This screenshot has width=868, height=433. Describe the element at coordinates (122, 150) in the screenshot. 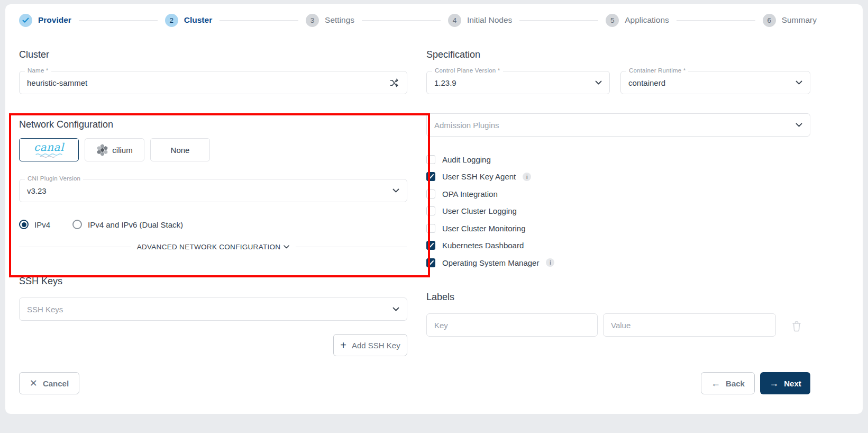

I see `cilium-logo-text: cilium` at that location.